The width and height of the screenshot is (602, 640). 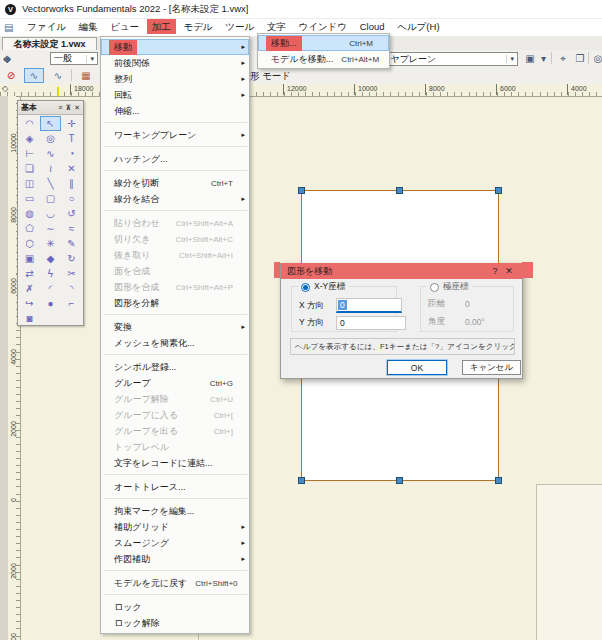 What do you see at coordinates (68, 108) in the screenshot?
I see `palette-pin-icon: ⊼` at bounding box center [68, 108].